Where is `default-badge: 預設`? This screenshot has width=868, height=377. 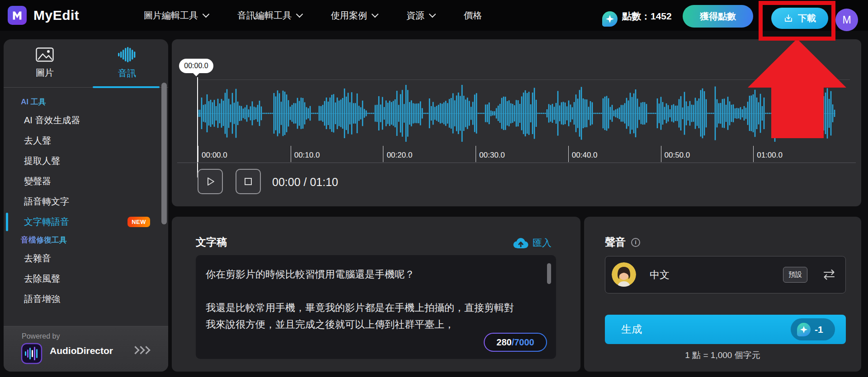
default-badge: 預設 is located at coordinates (795, 275).